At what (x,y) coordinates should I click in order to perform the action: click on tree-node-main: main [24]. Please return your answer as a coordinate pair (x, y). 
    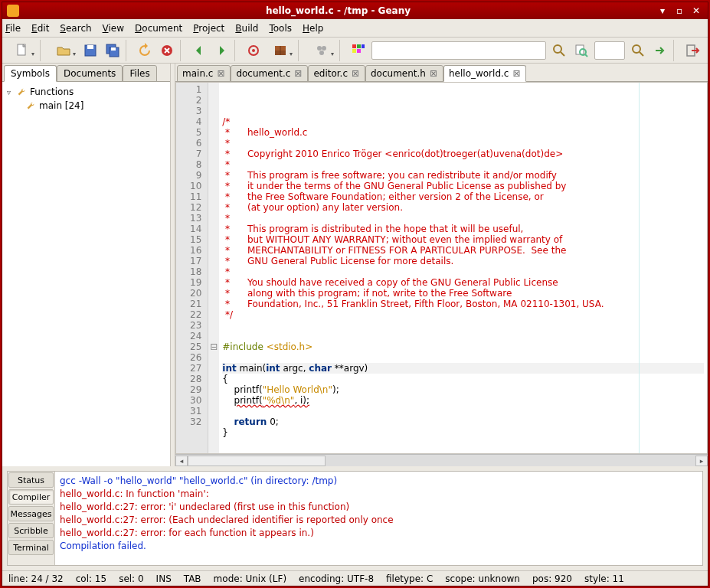
    Looking at the image, I should click on (86, 106).